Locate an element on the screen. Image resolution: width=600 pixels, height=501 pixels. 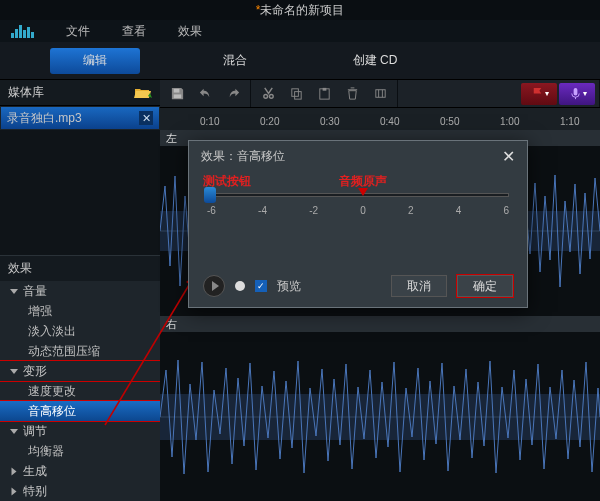
ok-button: 确定 is located at coordinates (485, 286).